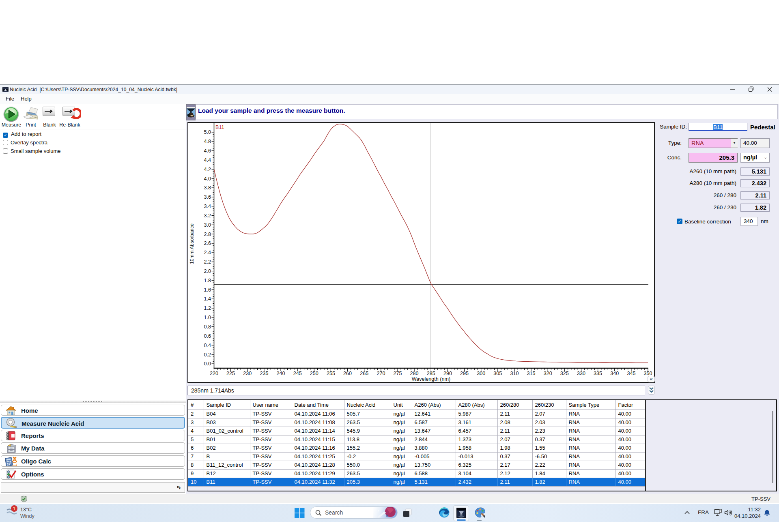 The width and height of the screenshot is (779, 532). What do you see at coordinates (281, 373) in the screenshot?
I see `svg-text: 240` at bounding box center [281, 373].